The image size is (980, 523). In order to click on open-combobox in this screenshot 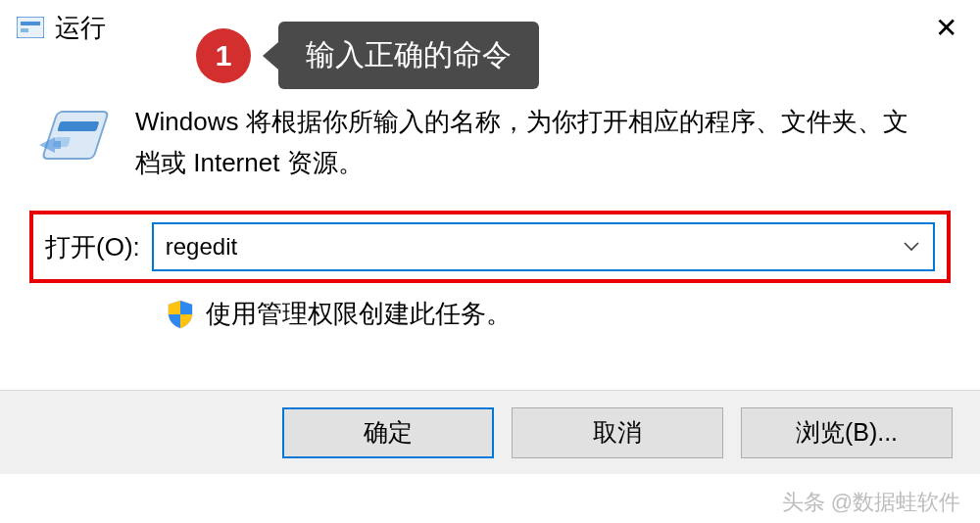, I will do `click(543, 247)`.